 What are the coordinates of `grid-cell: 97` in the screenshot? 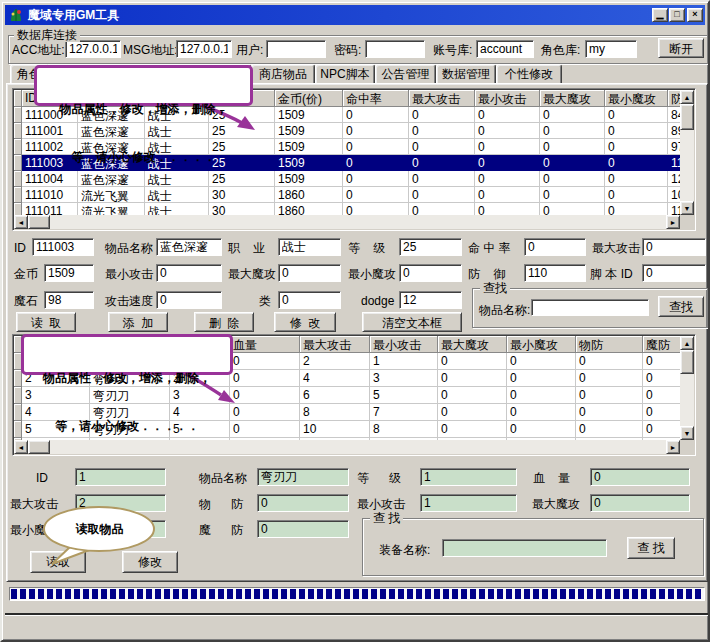 It's located at (674, 147).